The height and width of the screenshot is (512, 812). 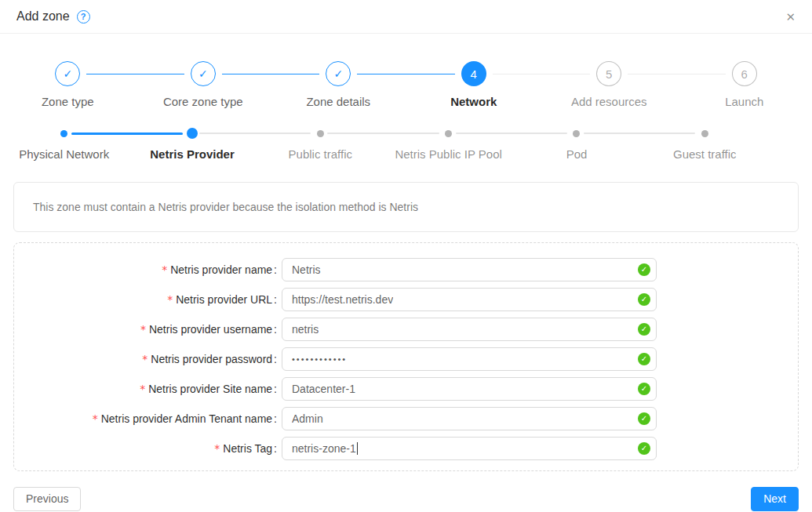 I want to click on substep-physical-network: Physical Network, so click(x=64, y=144).